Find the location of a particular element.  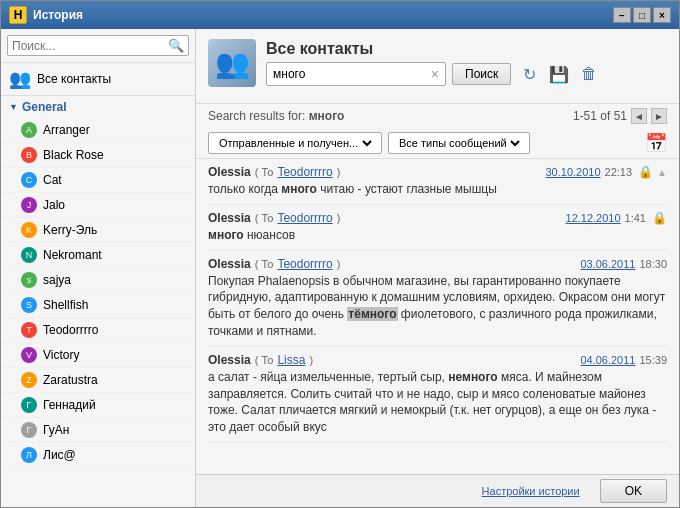

list-item: Г Геннадий is located at coordinates (98, 406).